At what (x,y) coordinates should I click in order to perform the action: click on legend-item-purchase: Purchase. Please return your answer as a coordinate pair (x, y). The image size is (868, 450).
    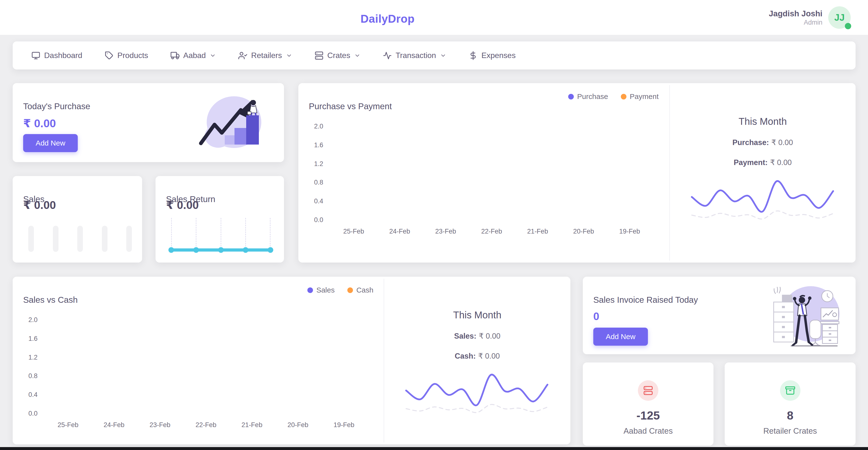
    Looking at the image, I should click on (588, 96).